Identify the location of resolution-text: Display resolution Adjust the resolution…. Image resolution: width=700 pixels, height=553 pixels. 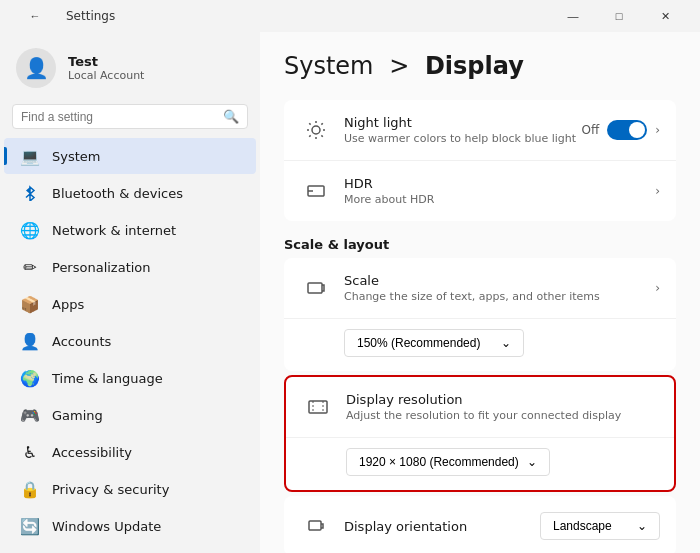
(502, 407).